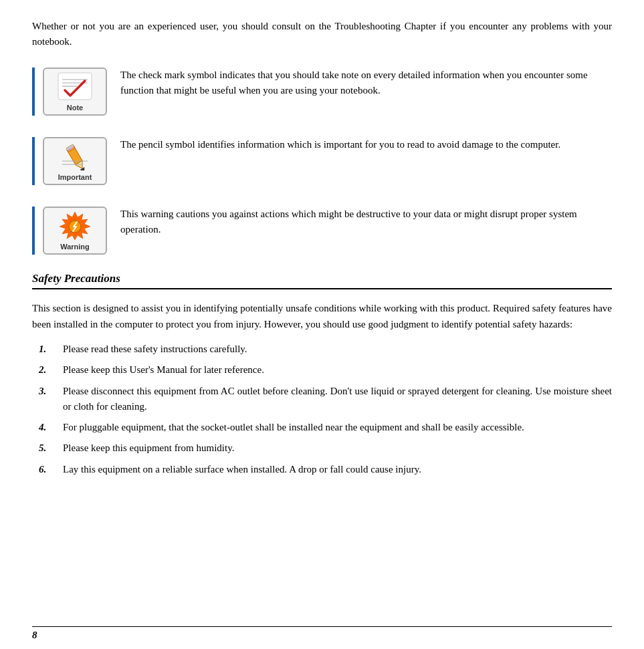 Image resolution: width=644 pixels, height=649 pixels. I want to click on list-content: Please keep this equipment from humidity…, so click(337, 448).